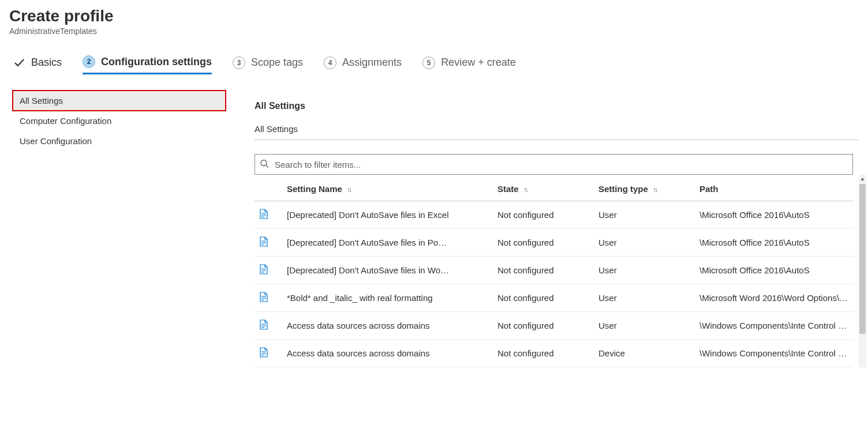 Image resolution: width=868 pixels, height=440 pixels. What do you see at coordinates (147, 65) in the screenshot?
I see `wizard-step-1: 2Configuration settings` at bounding box center [147, 65].